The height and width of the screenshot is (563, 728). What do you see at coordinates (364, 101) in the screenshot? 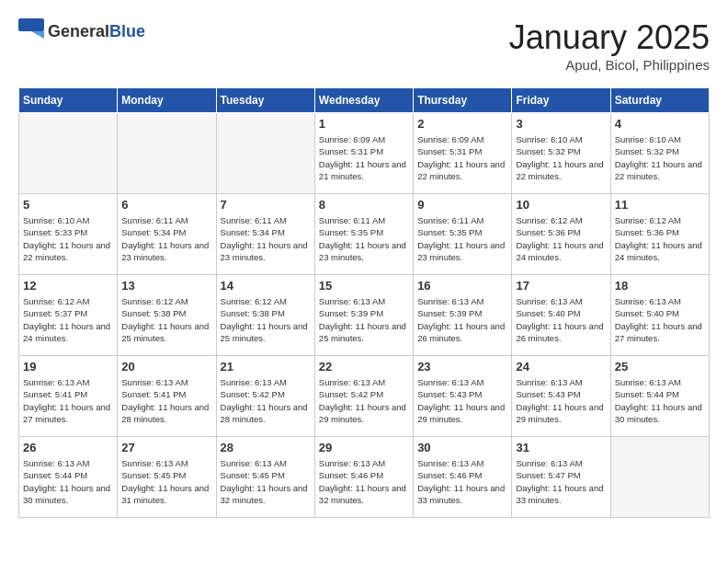
I see `calendar-header-row: SundayMondayTuesdayWednesdayThursdayFrid…` at bounding box center [364, 101].